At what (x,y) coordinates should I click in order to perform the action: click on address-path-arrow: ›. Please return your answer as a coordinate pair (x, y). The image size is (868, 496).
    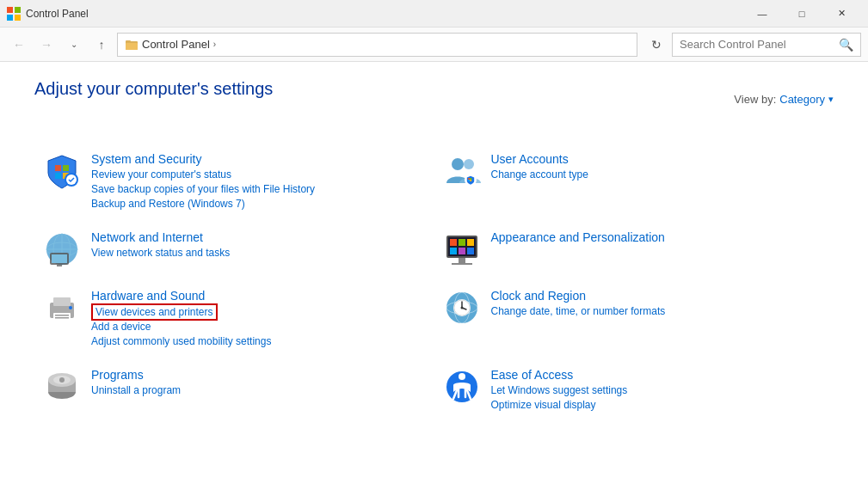
    Looking at the image, I should click on (215, 45).